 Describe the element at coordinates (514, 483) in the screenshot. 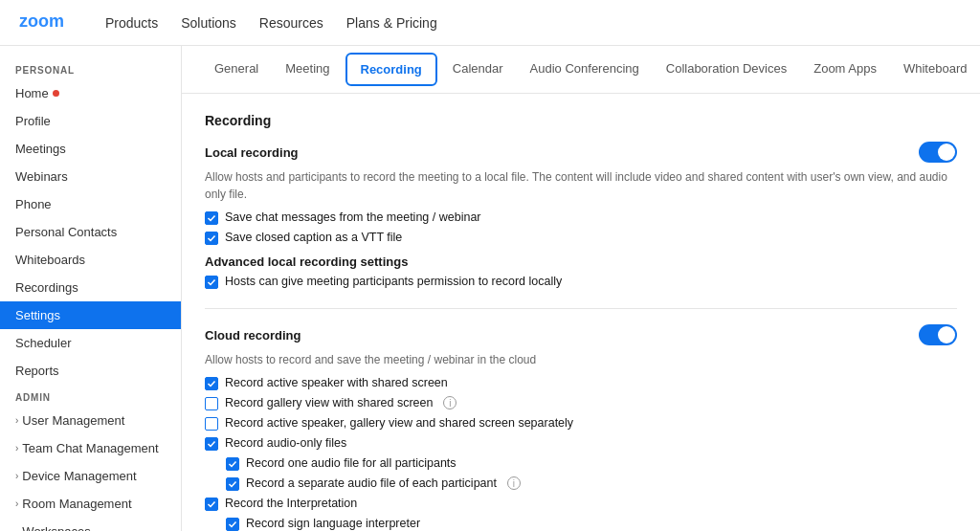

I see `info-icon-separate: i` at that location.